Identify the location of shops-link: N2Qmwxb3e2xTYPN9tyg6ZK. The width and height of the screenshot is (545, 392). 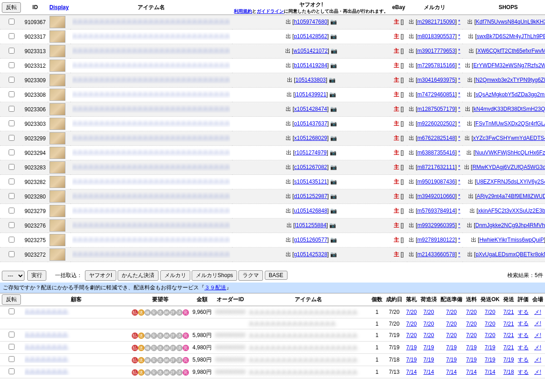
(510, 80).